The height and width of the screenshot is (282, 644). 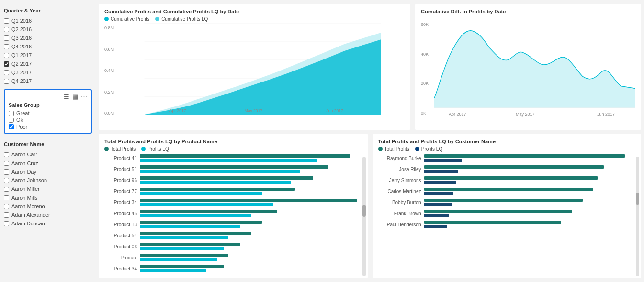 What do you see at coordinates (130, 19) in the screenshot?
I see `legend-label-profits: Cumulative Profits` at bounding box center [130, 19].